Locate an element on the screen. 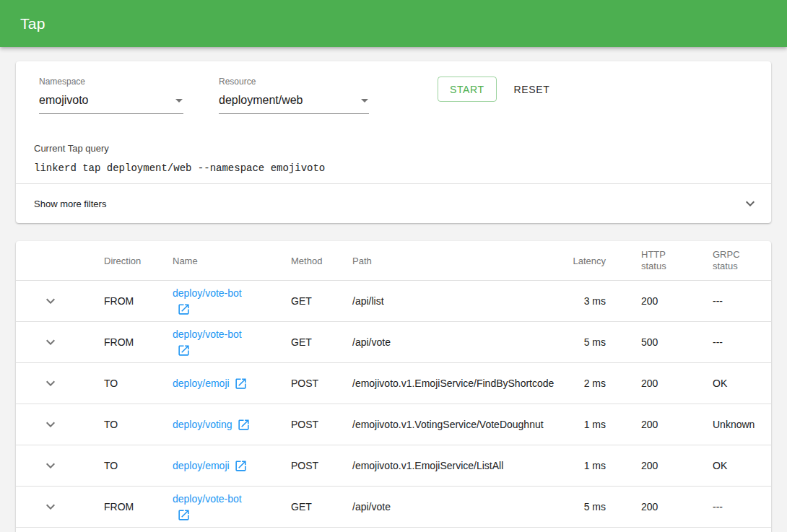 This screenshot has width=787, height=532. path-cell: /api/list is located at coordinates (451, 301).